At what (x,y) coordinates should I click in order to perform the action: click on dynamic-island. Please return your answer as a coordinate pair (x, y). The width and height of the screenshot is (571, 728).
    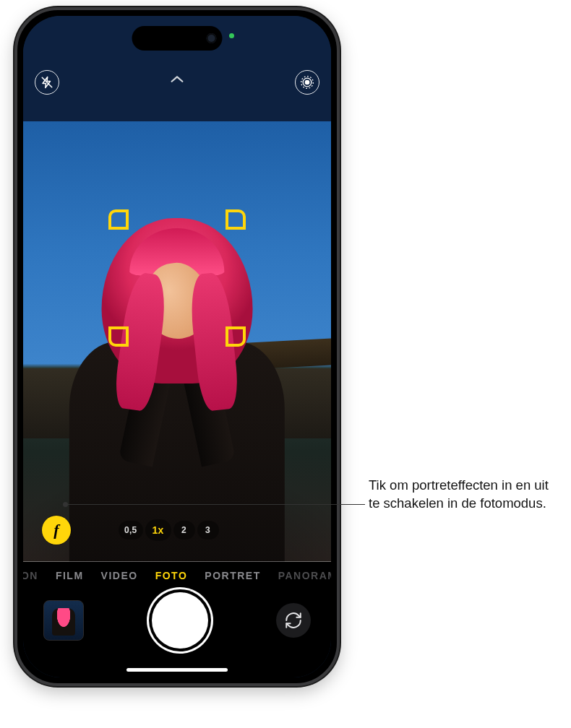
    Looking at the image, I should click on (178, 38).